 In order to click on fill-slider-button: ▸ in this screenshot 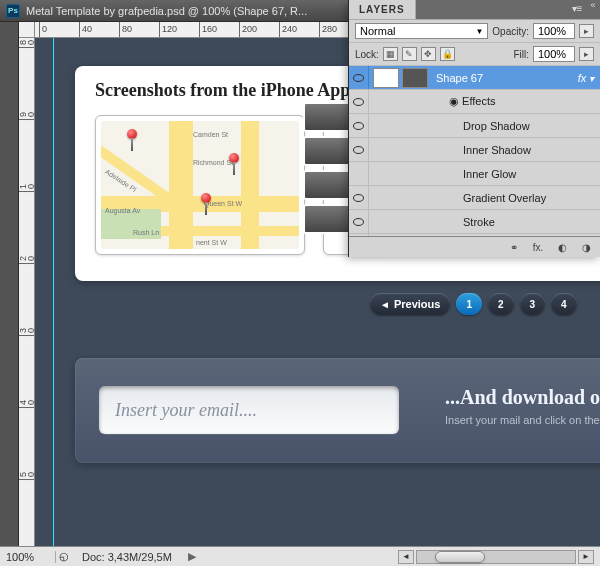, I will do `click(586, 54)`.